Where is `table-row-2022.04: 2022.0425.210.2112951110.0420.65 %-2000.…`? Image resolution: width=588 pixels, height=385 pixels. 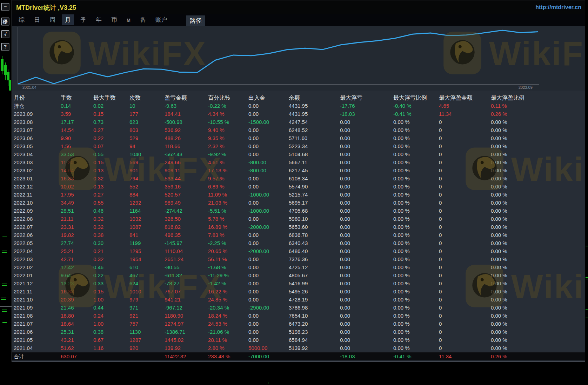 table-row-2022.04: 2022.0425.210.2112951110.0420.65 %-2000.… is located at coordinates (298, 251).